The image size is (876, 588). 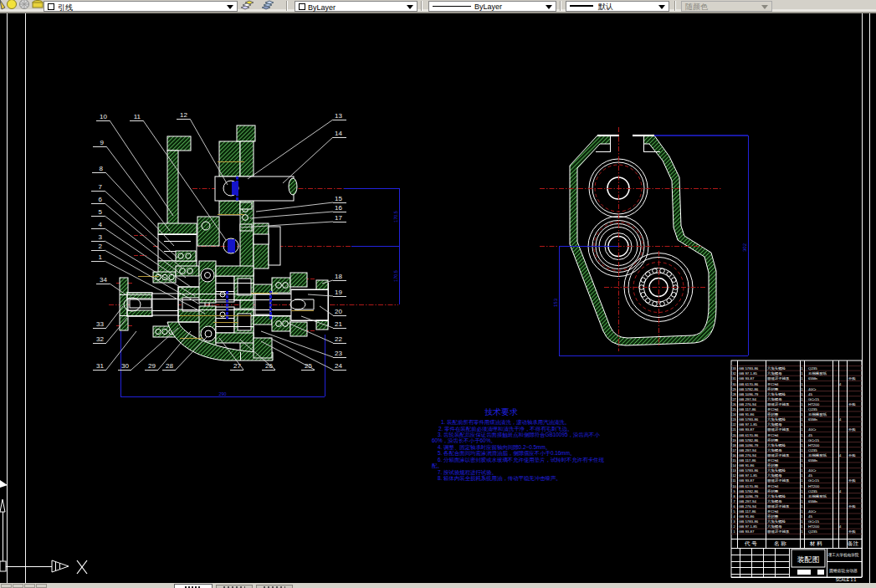 What do you see at coordinates (338, 207) in the screenshot?
I see `svg-text: 16` at bounding box center [338, 207].